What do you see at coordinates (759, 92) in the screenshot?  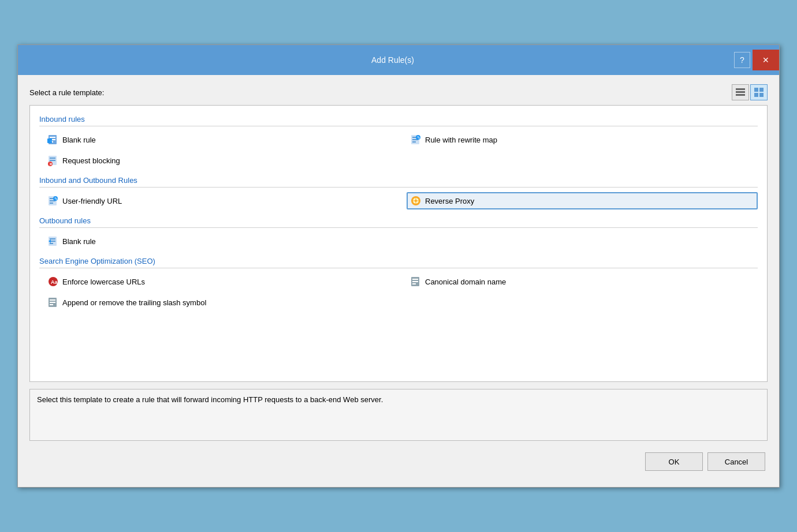 I see `grid-view-icon` at bounding box center [759, 92].